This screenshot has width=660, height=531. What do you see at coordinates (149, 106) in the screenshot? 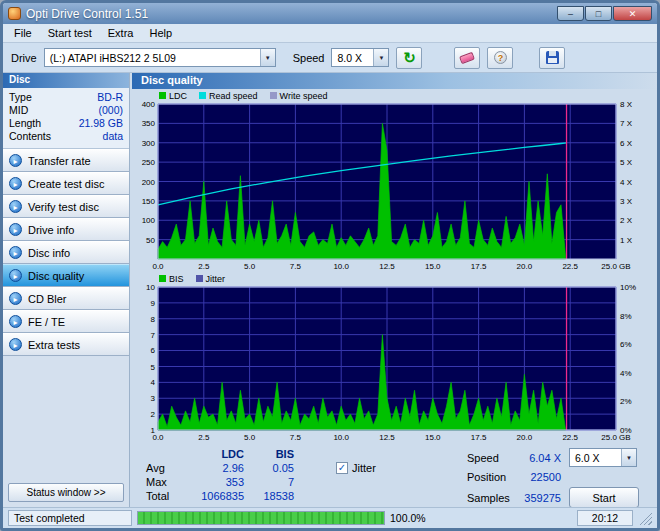
I see `svg-text: 400` at bounding box center [149, 106].